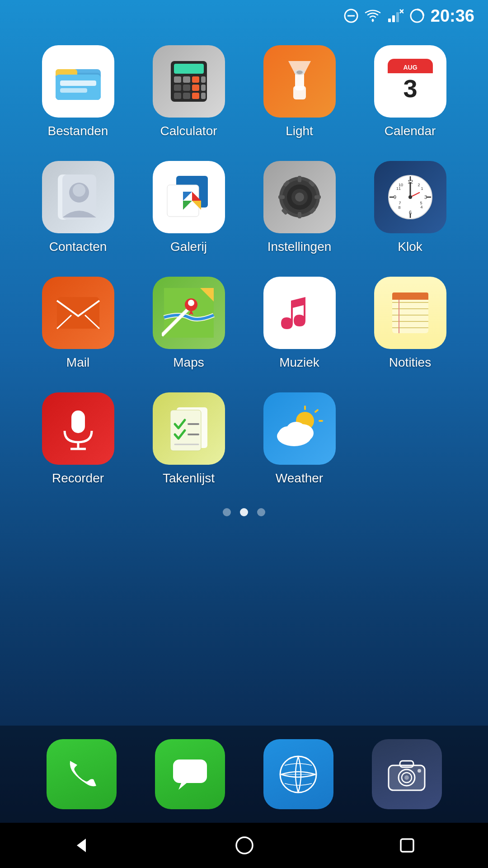 This screenshot has width=488, height=868. I want to click on dock-icon-browser, so click(298, 774).